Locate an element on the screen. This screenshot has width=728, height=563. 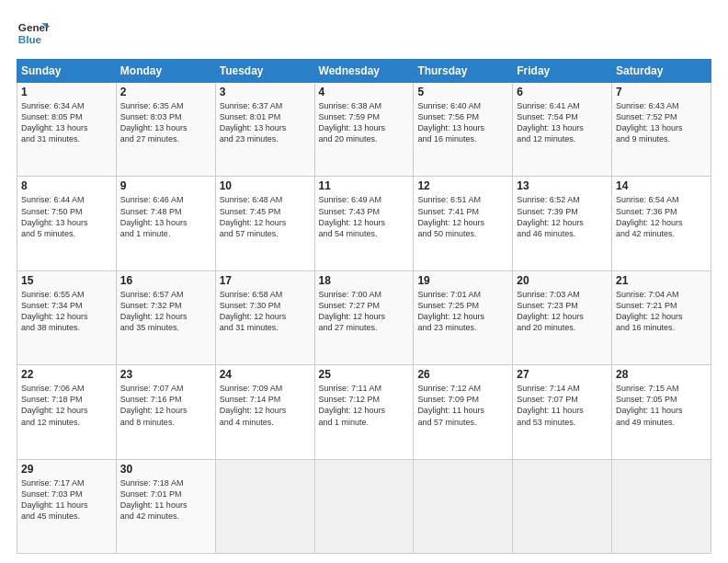
calendar-cell: 21Sunrise: 7:04 AM Sunset: 7:21 PM Dayli… is located at coordinates (662, 317).